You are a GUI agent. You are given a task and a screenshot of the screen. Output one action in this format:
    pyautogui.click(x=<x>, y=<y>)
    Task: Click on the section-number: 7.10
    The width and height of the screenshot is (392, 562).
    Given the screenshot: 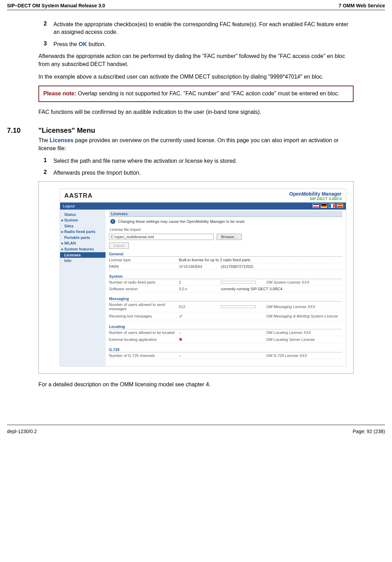 What is the action you would take?
    pyautogui.click(x=23, y=131)
    